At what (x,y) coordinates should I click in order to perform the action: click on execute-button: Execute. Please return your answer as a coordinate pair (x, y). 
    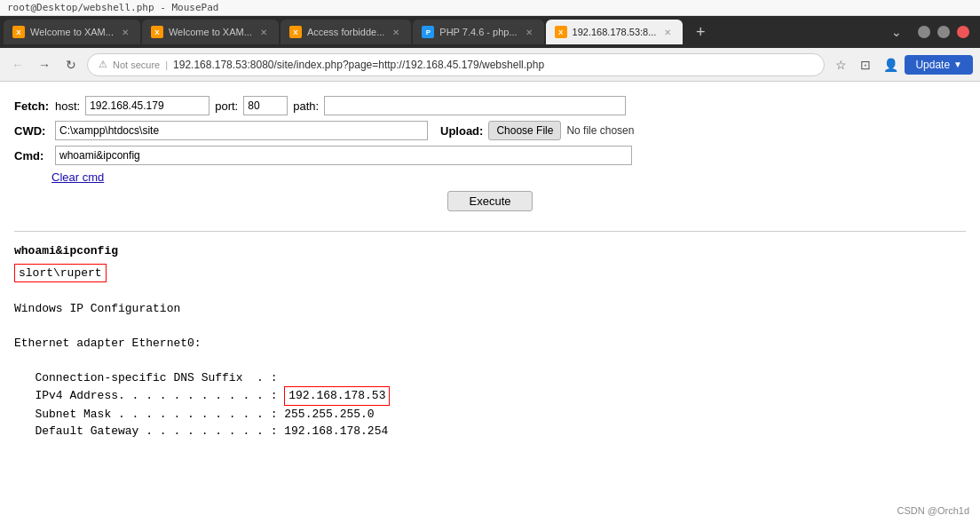
    Looking at the image, I should click on (490, 201).